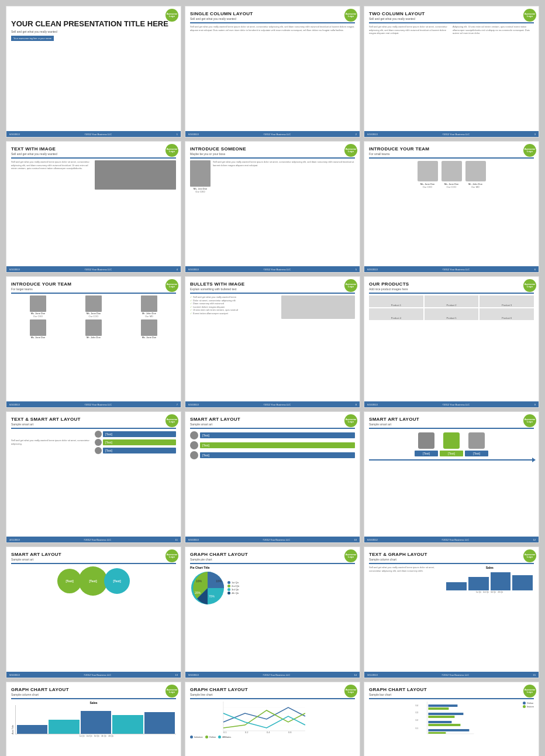  Describe the element at coordinates (38, 329) in the screenshot. I see `person-card-7-4: Ms. Jane Doe` at that location.